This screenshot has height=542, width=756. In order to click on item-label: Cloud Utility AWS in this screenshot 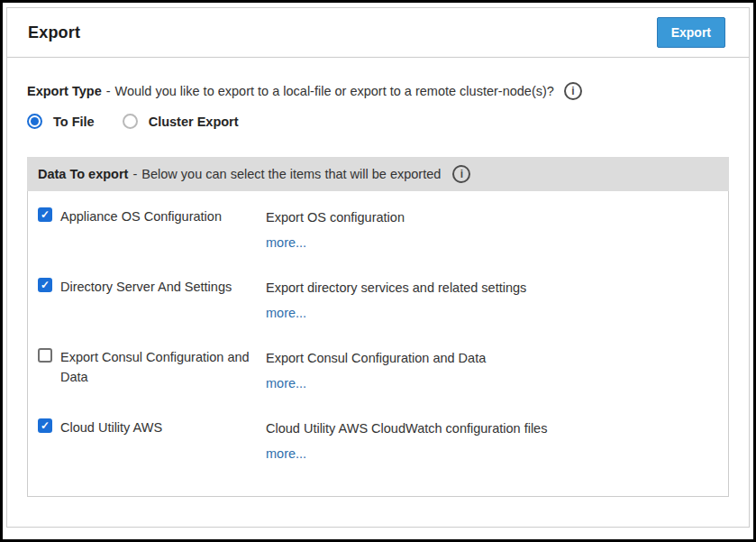, I will do `click(114, 427)`.